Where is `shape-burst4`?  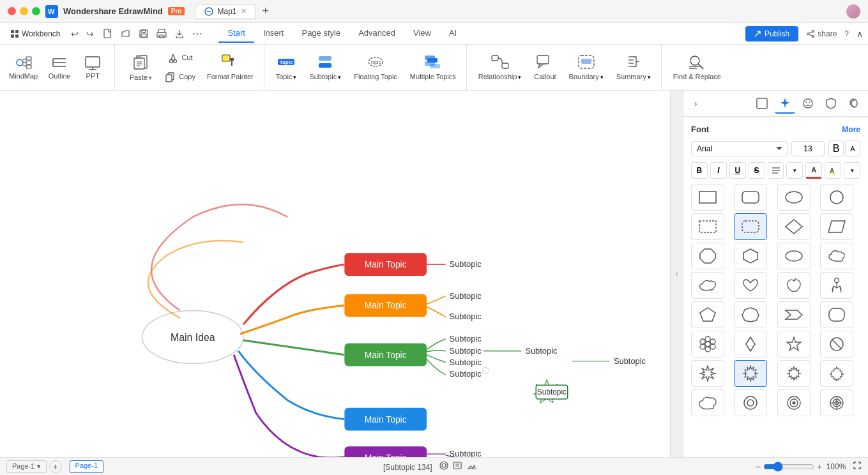 shape-burst4 is located at coordinates (837, 373).